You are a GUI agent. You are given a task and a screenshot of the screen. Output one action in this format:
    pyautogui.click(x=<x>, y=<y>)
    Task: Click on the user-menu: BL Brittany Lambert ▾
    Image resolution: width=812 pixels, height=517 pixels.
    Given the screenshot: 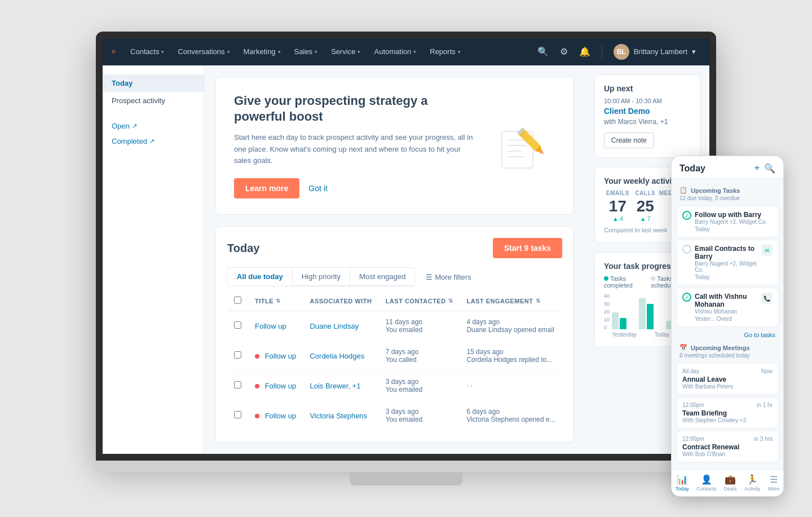 What is the action you would take?
    pyautogui.click(x=655, y=52)
    